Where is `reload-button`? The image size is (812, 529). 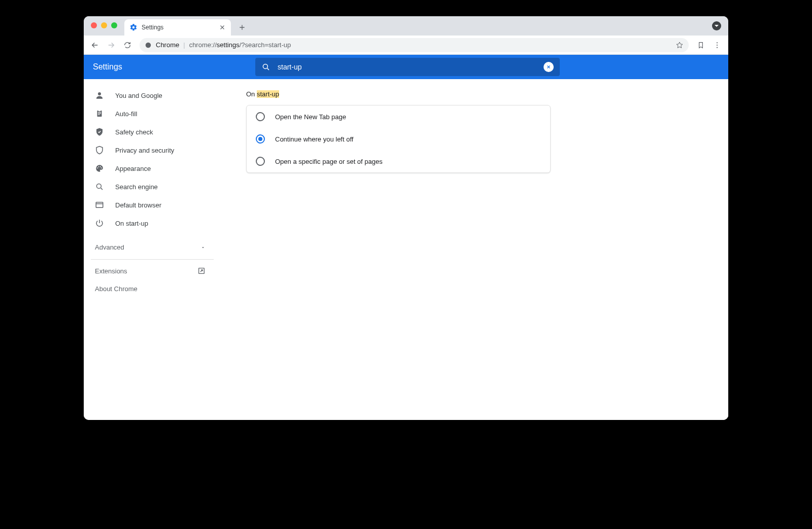 reload-button is located at coordinates (127, 45).